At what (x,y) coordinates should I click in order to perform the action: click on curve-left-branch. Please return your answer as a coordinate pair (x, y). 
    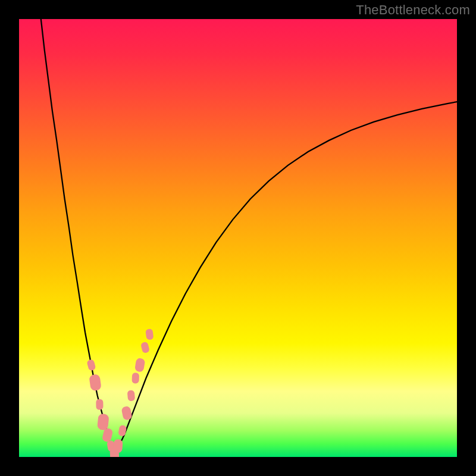
    Looking at the image, I should click on (77, 238).